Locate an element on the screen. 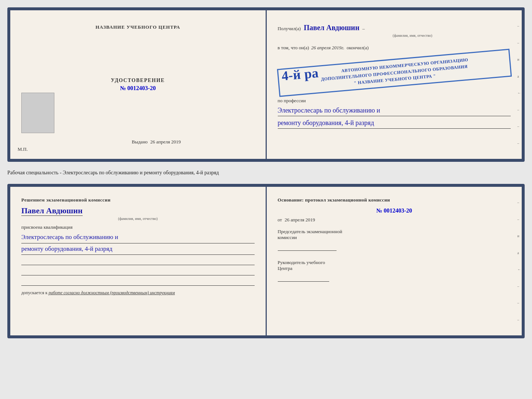 The height and width of the screenshot is (399, 532). profession-line2: ремонту оборудования, 4-й разряд is located at coordinates (395, 123).